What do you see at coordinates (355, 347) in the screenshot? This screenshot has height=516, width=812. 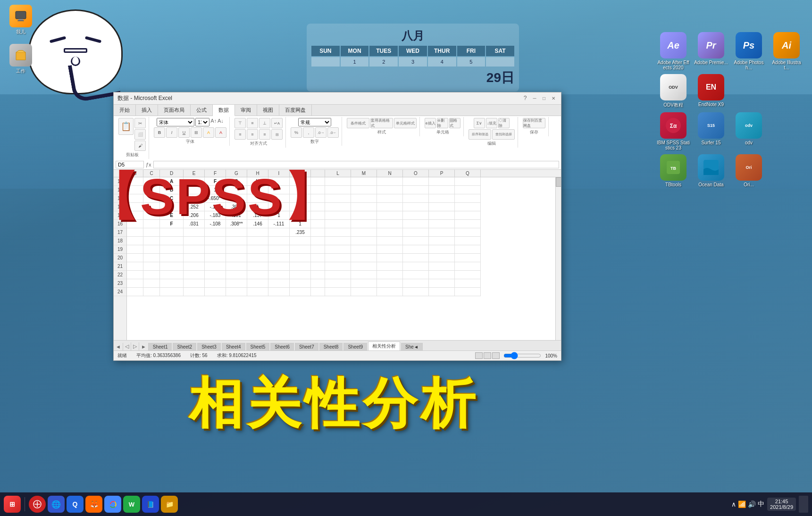 I see `sheet-tab-9: Sheet9` at bounding box center [355, 347].